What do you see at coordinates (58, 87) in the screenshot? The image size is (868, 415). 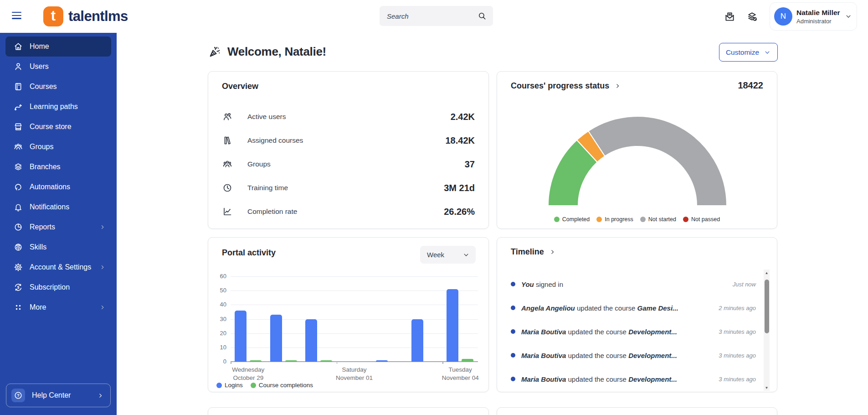 I see `sidebar-item-courses: Courses` at bounding box center [58, 87].